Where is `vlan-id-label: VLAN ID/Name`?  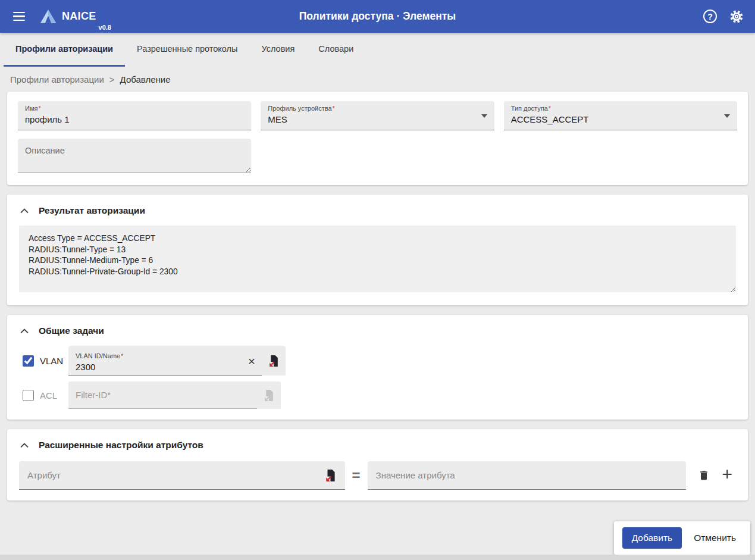 vlan-id-label: VLAN ID/Name is located at coordinates (98, 356).